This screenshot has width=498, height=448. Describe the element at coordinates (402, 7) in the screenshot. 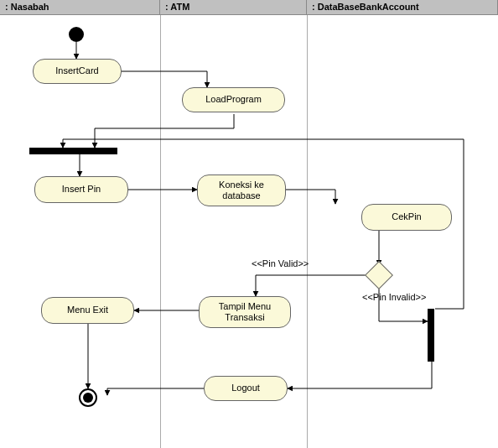

I see `lane-header-database: : DataBaseBankAccount` at that location.